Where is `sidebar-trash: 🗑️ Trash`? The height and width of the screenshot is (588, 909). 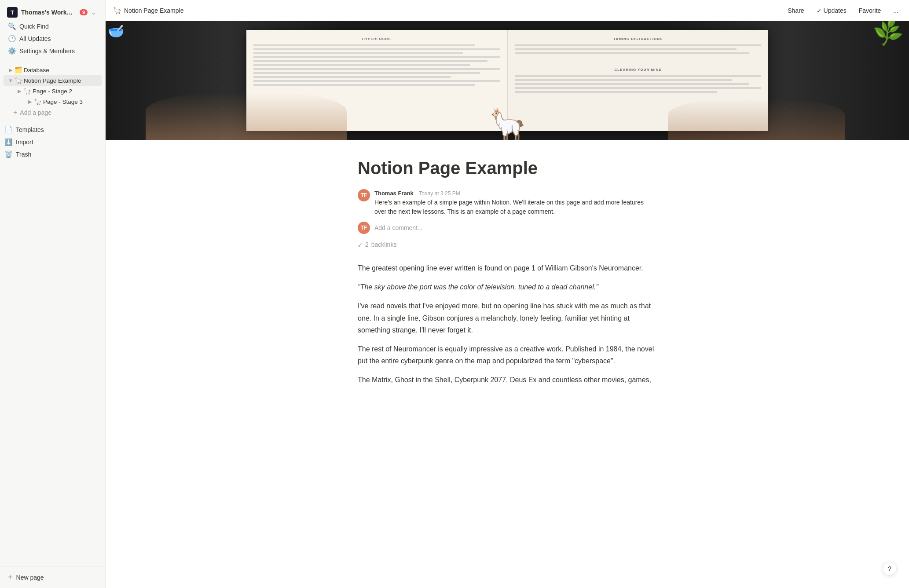
sidebar-trash: 🗑️ Trash is located at coordinates (53, 154).